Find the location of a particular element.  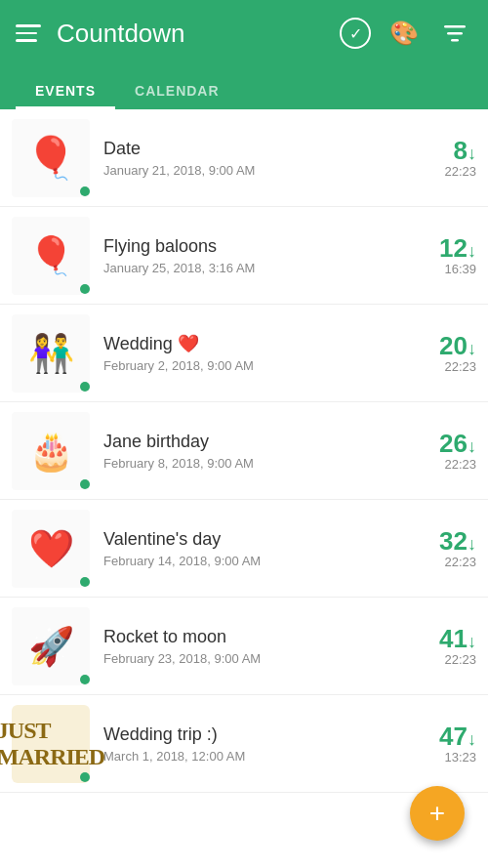

event-name: Jane birthday is located at coordinates (256, 441).